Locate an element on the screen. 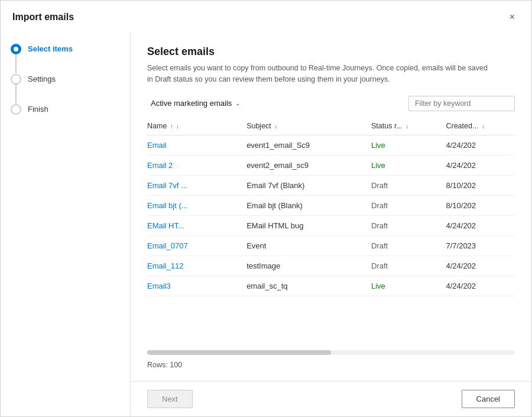  sort-icon-subject: ↓ is located at coordinates (275, 127).